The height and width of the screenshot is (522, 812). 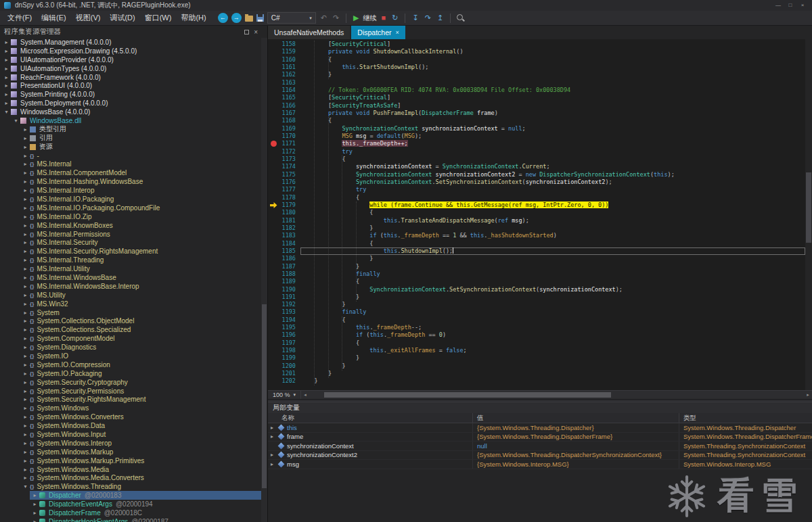 I want to click on tree-item-System.Windows.Interop: ▸{ }System.Windows.Interop, so click(x=134, y=444).